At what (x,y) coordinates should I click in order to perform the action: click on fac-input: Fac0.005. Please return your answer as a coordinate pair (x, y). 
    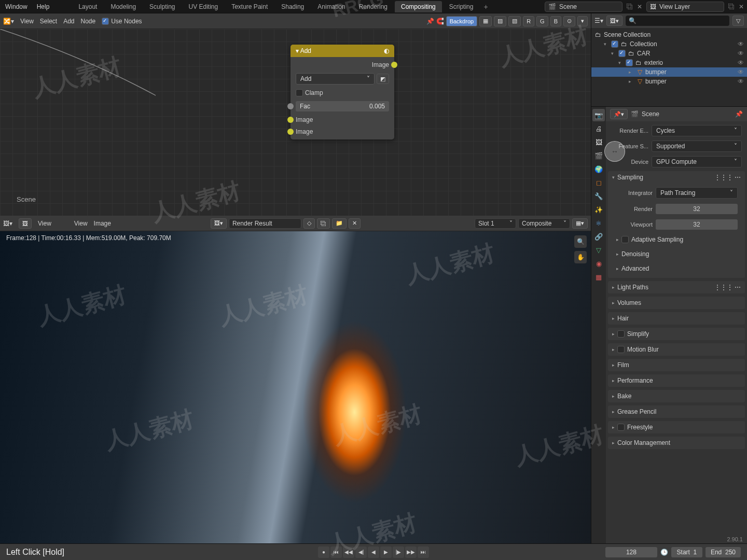
    Looking at the image, I should click on (342, 106).